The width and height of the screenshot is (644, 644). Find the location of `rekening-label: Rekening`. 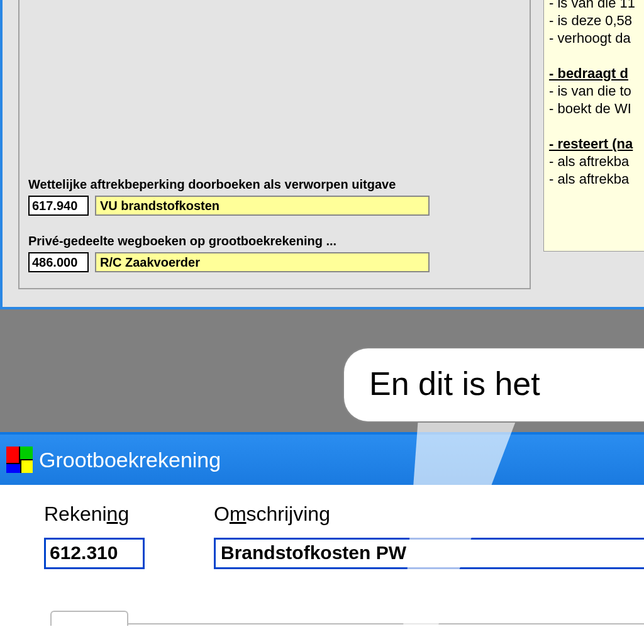

rekening-label: Rekening is located at coordinates (87, 514).